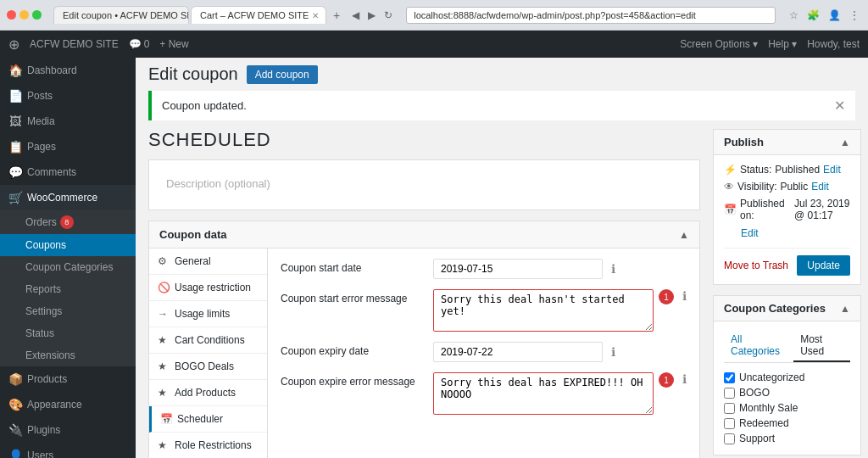  Describe the element at coordinates (793, 187) in the screenshot. I see `visibility-value: Public` at that location.